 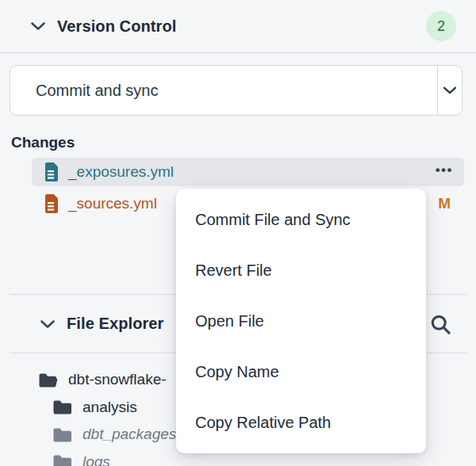 I want to click on search-icon, so click(x=440, y=324).